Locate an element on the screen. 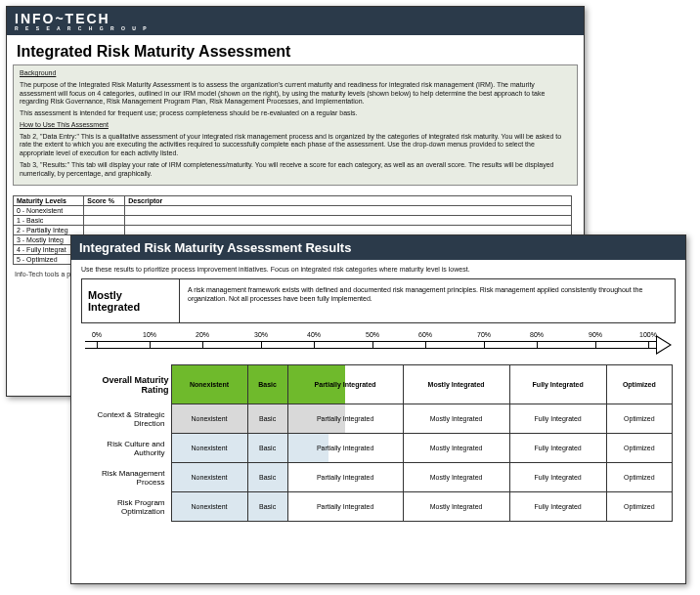  background-paragraph: This assessment is intended for frequent… is located at coordinates (295, 113).